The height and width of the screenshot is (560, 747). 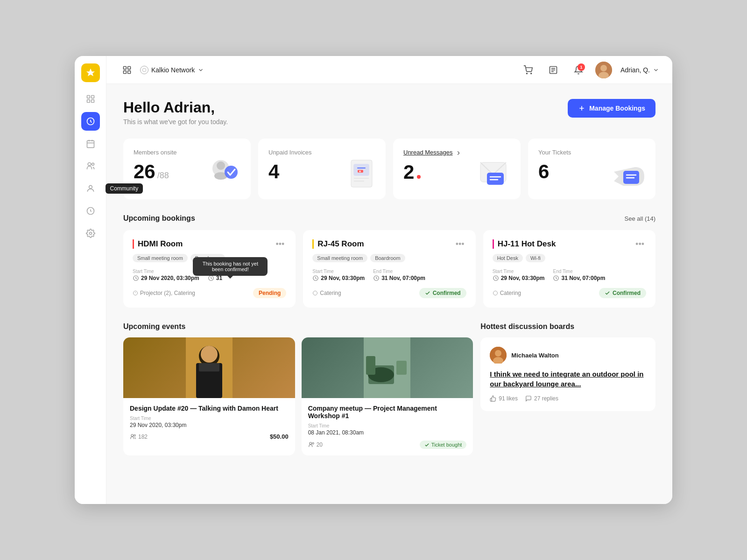 I want to click on sidebar-item-settings, so click(x=91, y=233).